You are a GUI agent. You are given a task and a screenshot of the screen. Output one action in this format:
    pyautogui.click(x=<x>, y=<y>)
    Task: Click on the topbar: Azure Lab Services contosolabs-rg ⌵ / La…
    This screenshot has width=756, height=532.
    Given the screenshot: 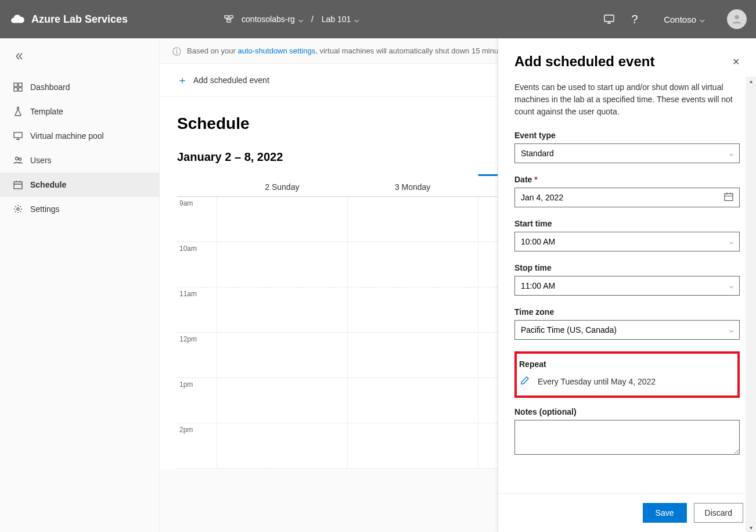 What is the action you would take?
    pyautogui.click(x=378, y=19)
    